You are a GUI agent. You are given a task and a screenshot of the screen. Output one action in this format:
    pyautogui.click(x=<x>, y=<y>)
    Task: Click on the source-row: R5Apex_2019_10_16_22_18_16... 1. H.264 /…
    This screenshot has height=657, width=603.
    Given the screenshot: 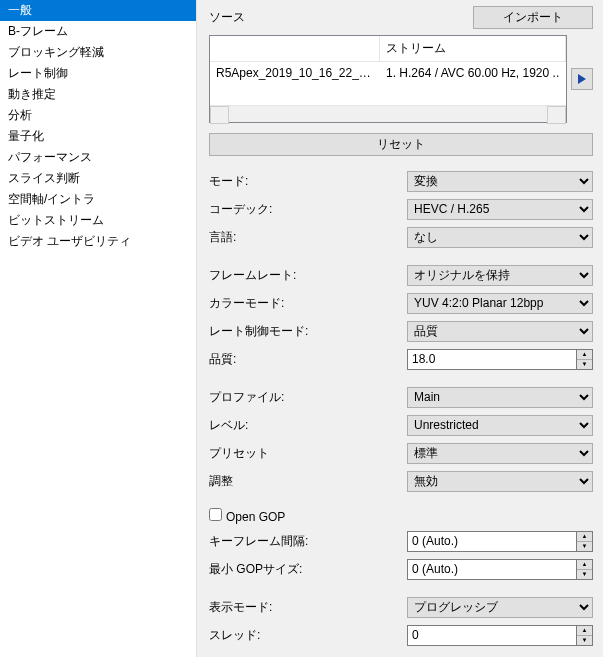 What is the action you would take?
    pyautogui.click(x=388, y=73)
    